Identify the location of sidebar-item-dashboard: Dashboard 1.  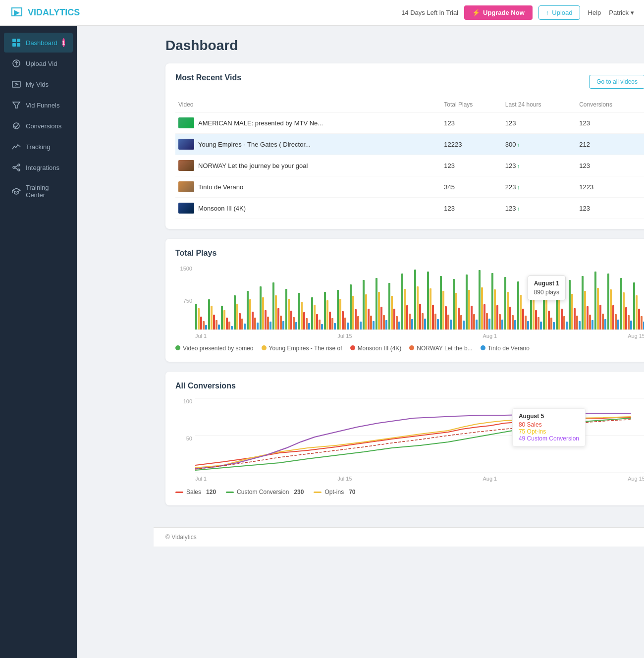
(39, 43).